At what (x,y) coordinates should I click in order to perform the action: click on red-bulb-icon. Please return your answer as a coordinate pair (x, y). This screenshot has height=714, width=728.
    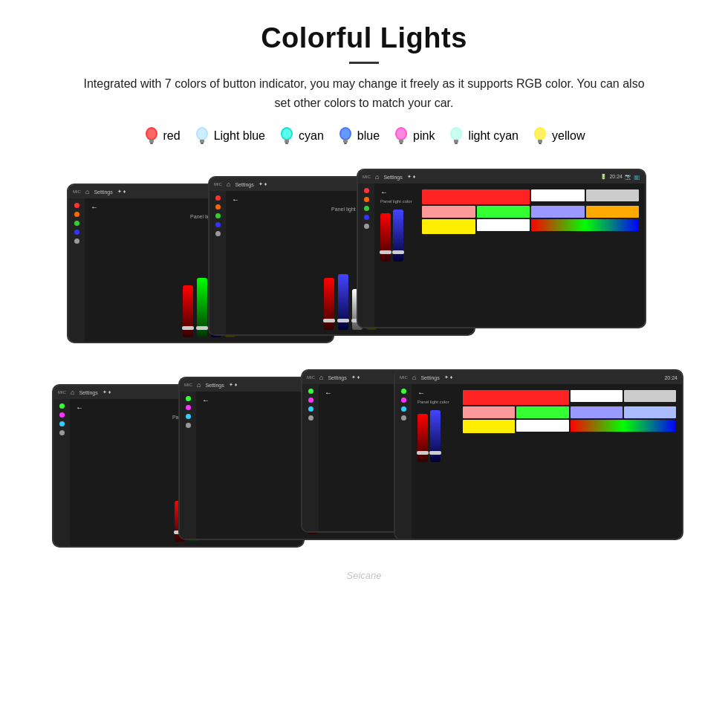
    Looking at the image, I should click on (152, 136).